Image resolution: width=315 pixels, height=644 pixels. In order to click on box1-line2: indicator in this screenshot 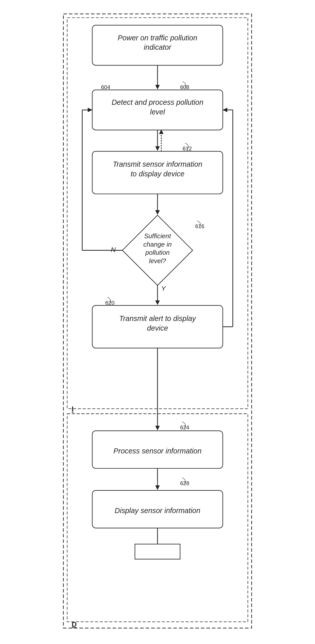, I will do `click(158, 47)`.